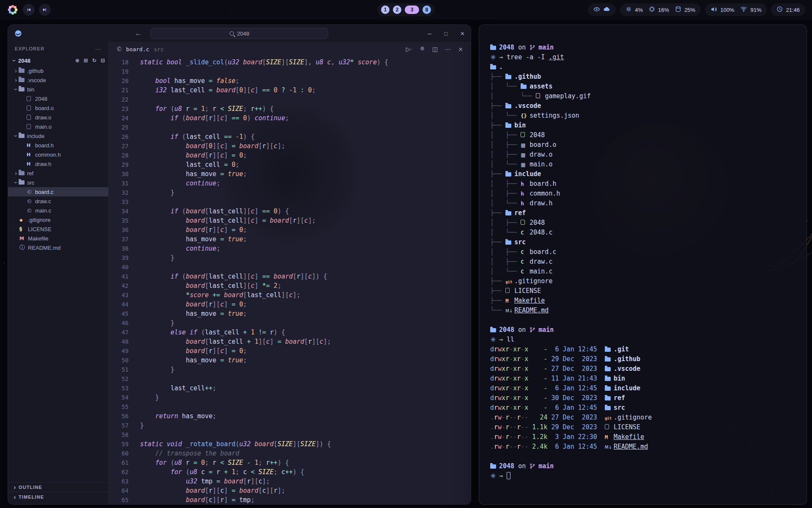 This screenshot has height=508, width=812. What do you see at coordinates (239, 33) in the screenshot?
I see `vscode-titlebar: ← → 2048 ─ □ ✕` at bounding box center [239, 33].